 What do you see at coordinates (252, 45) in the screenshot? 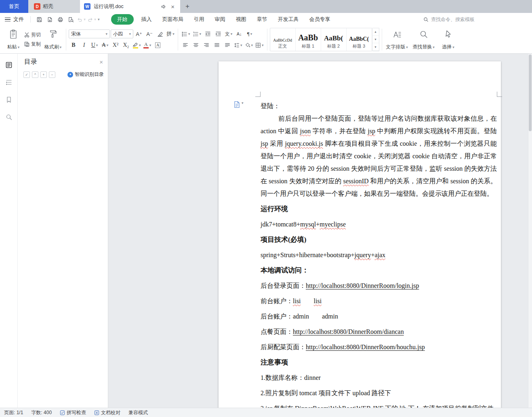
I see `shading-caret-icon: ▾` at bounding box center [252, 45].